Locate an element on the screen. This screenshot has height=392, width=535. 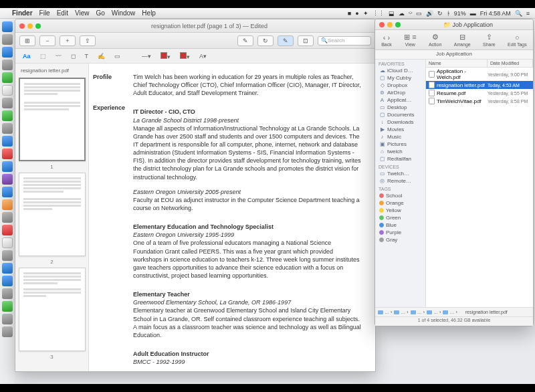
menu-view: View is located at coordinates (82, 13).